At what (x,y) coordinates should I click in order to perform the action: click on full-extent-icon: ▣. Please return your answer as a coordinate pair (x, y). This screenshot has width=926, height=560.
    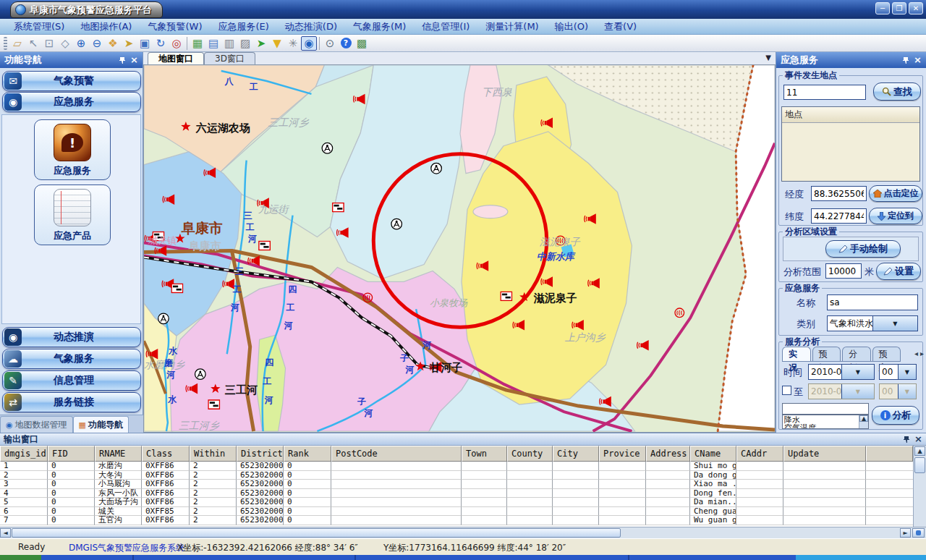
    Looking at the image, I should click on (145, 43).